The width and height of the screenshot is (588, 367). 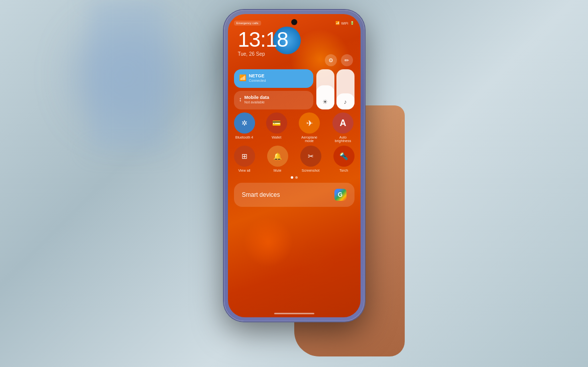 What do you see at coordinates (294, 178) in the screenshot?
I see `page-dots` at bounding box center [294, 178].